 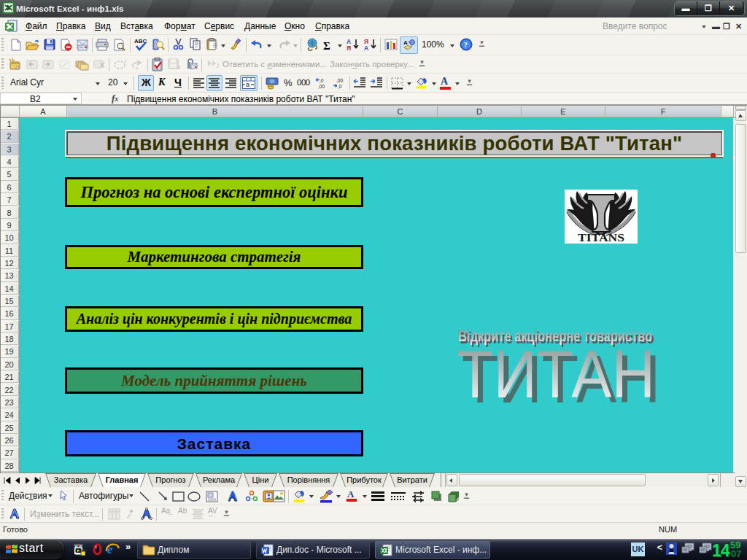 What do you see at coordinates (248, 85) in the screenshot?
I see `svg-text: a` at bounding box center [248, 85].